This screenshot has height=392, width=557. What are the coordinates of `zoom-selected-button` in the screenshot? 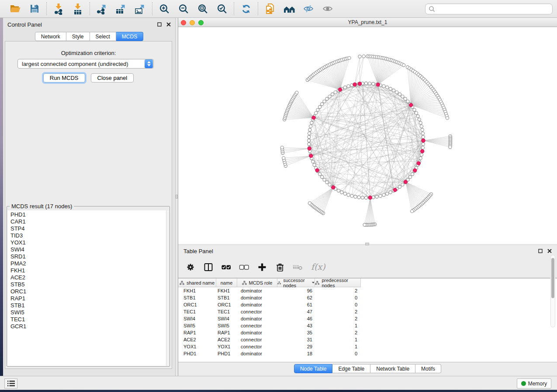 It's located at (222, 9).